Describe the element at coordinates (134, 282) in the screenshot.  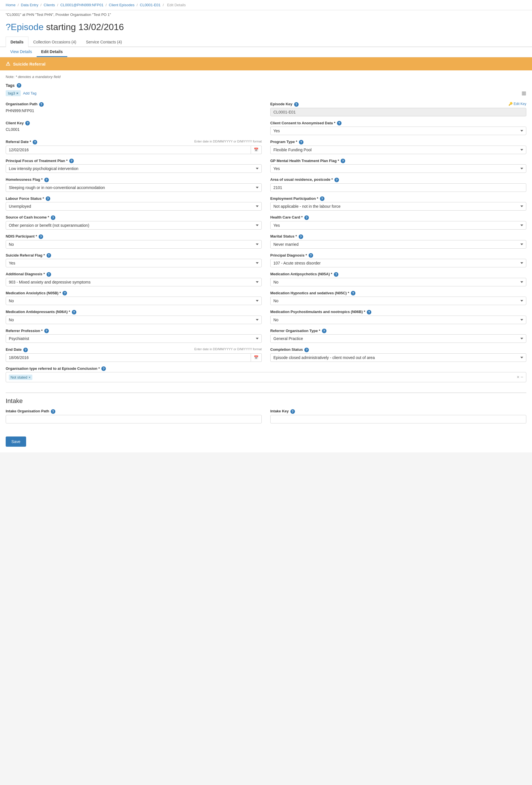
I see `additional-diagnosis-select: 903 - Mixed anxiety and depressive sympt…` at that location.